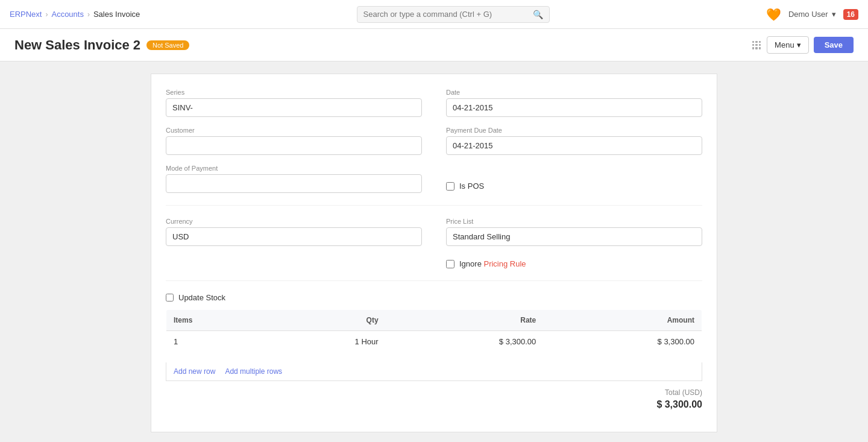  Describe the element at coordinates (68, 14) in the screenshot. I see `breadcrumb-accounts: Accounts` at that location.